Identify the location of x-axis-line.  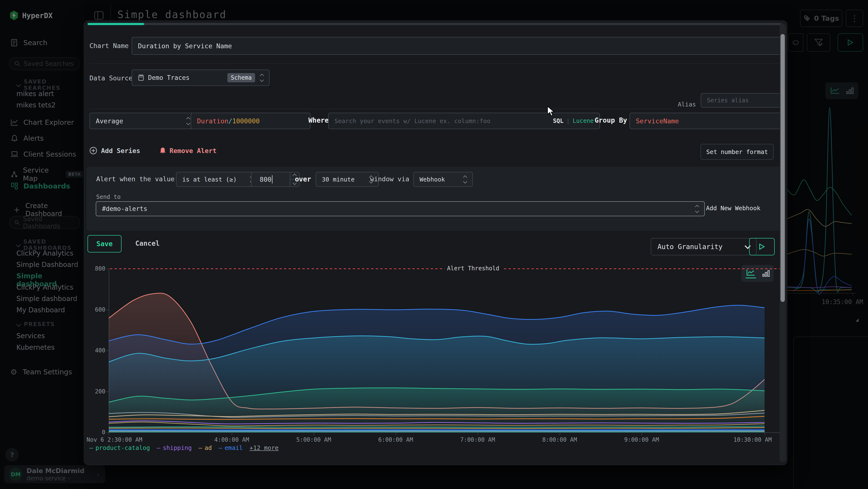
(445, 432).